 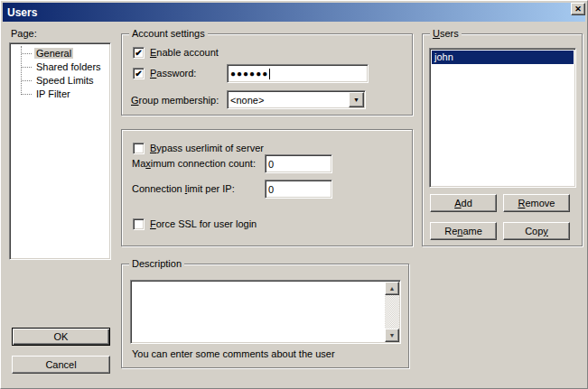 What do you see at coordinates (139, 224) in the screenshot?
I see `force-ssl-checkbox` at bounding box center [139, 224].